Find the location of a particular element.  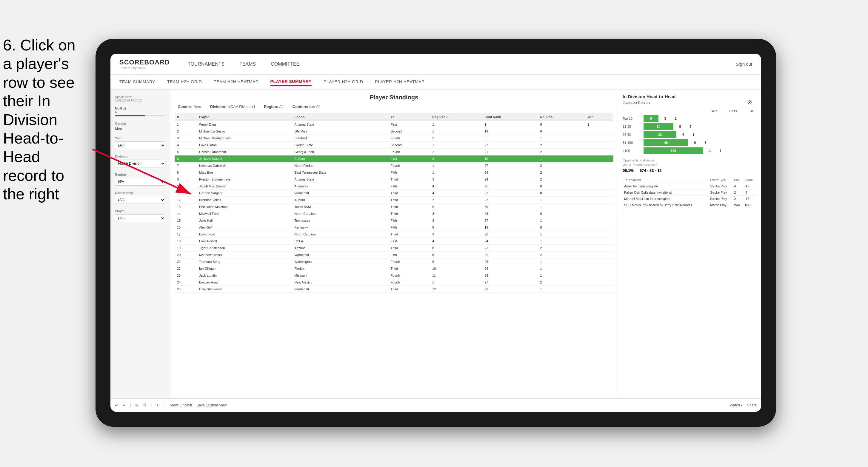

table-row: 24 Bastien Amat New Mexico Fourth 1 27 2 is located at coordinates (394, 282).